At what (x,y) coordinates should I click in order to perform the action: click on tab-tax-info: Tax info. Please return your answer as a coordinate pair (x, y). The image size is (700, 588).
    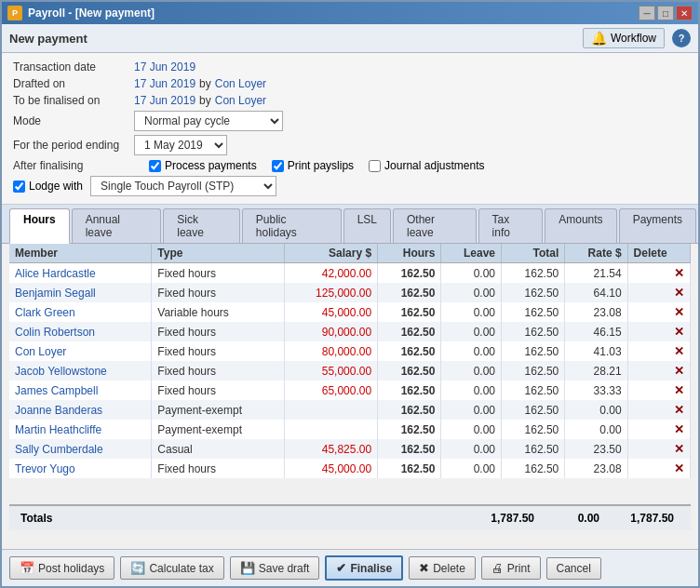
    Looking at the image, I should click on (511, 225).